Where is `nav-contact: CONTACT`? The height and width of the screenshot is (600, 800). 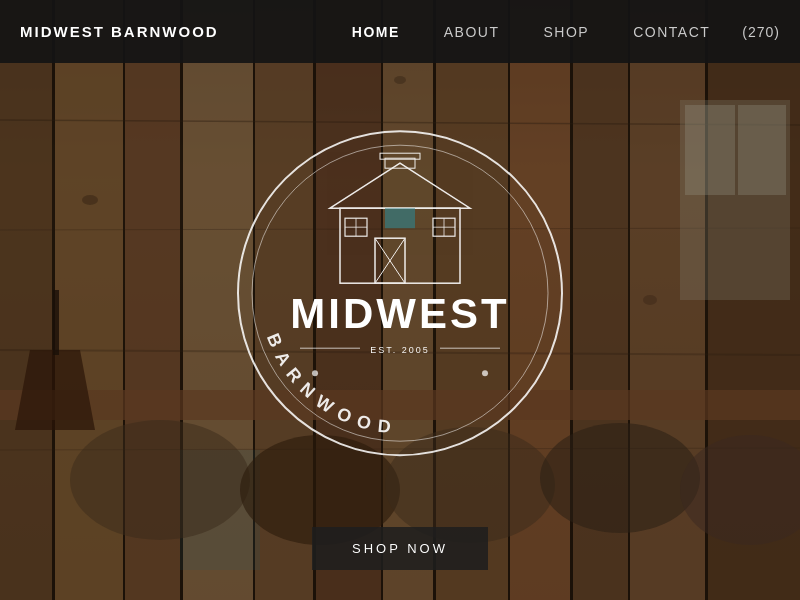
nav-contact: CONTACT is located at coordinates (672, 32).